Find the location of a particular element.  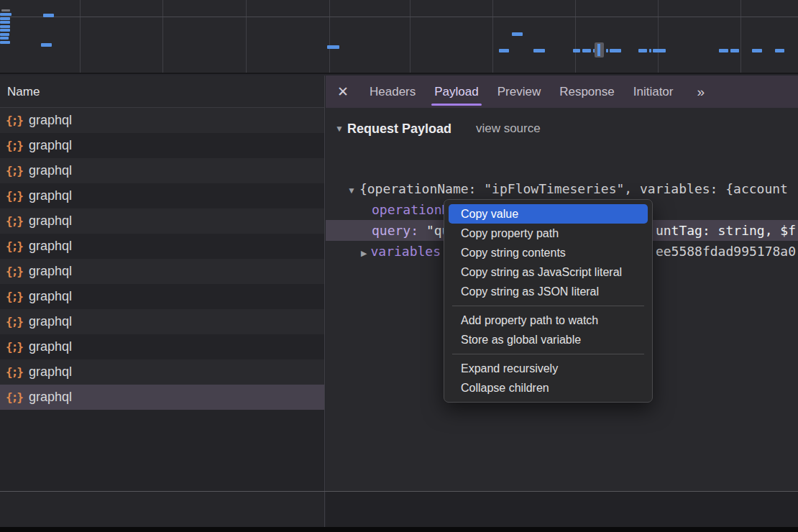

request-bar-gray is located at coordinates (6, 10).